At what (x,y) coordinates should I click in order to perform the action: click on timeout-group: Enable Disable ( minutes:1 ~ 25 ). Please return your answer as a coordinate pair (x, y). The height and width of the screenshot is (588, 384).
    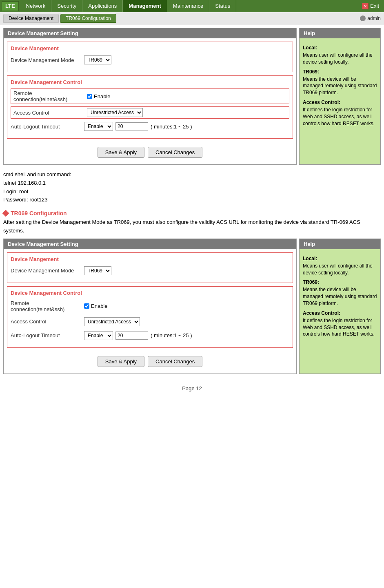
    Looking at the image, I should click on (187, 126).